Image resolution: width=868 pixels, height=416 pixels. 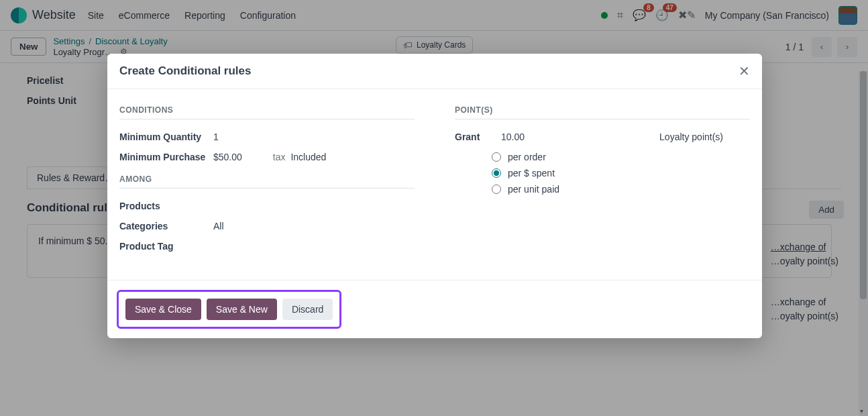 I want to click on products-label: Products, so click(x=166, y=206).